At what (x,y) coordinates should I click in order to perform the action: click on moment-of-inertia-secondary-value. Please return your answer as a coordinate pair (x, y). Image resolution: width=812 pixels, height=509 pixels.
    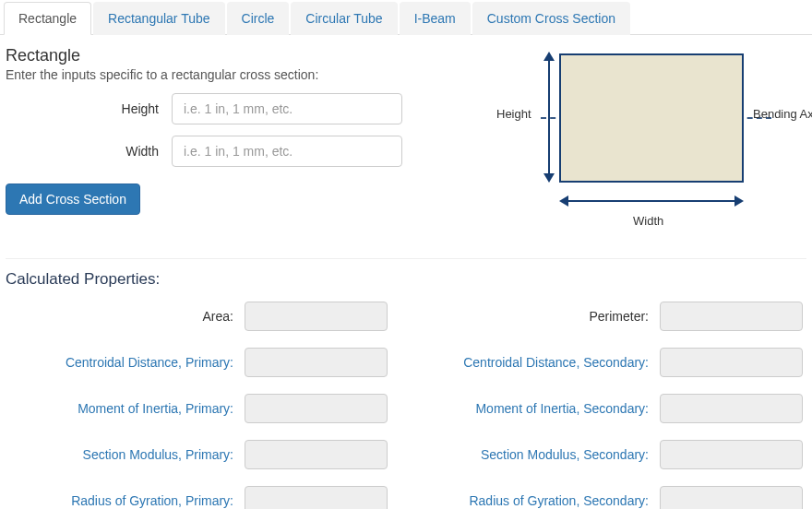
    Looking at the image, I should click on (731, 408).